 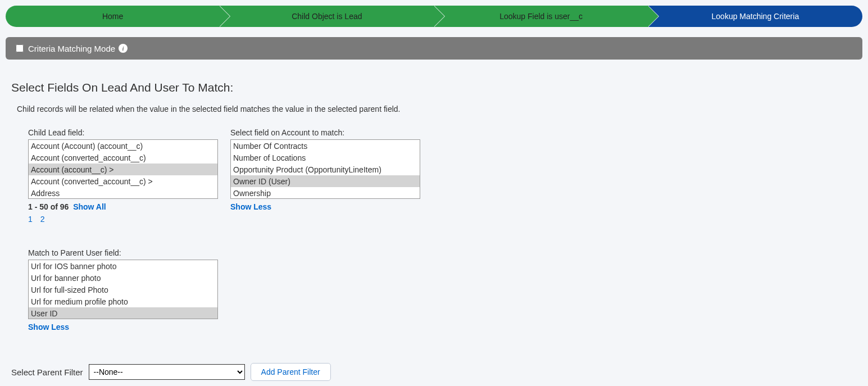 I want to click on child-field-pager: 1 - 50 of 96 Show All, so click(x=123, y=207).